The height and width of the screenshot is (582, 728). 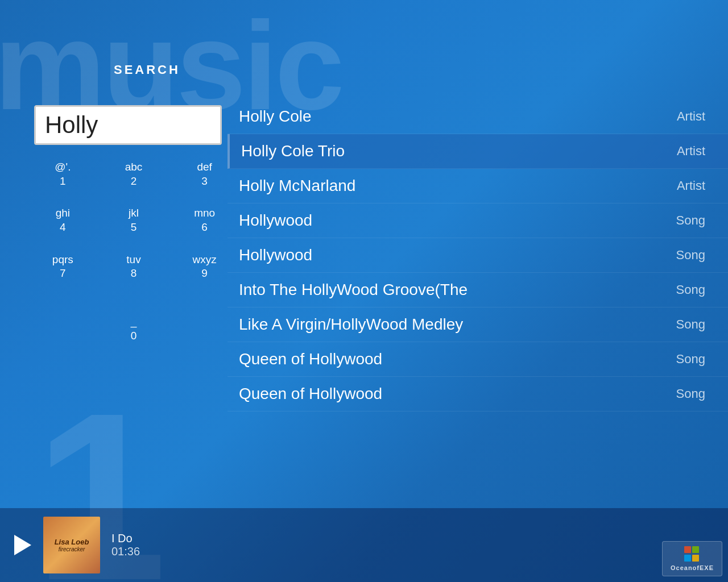 What do you see at coordinates (293, 151) in the screenshot?
I see `result-name: Holly Cole Trio` at bounding box center [293, 151].